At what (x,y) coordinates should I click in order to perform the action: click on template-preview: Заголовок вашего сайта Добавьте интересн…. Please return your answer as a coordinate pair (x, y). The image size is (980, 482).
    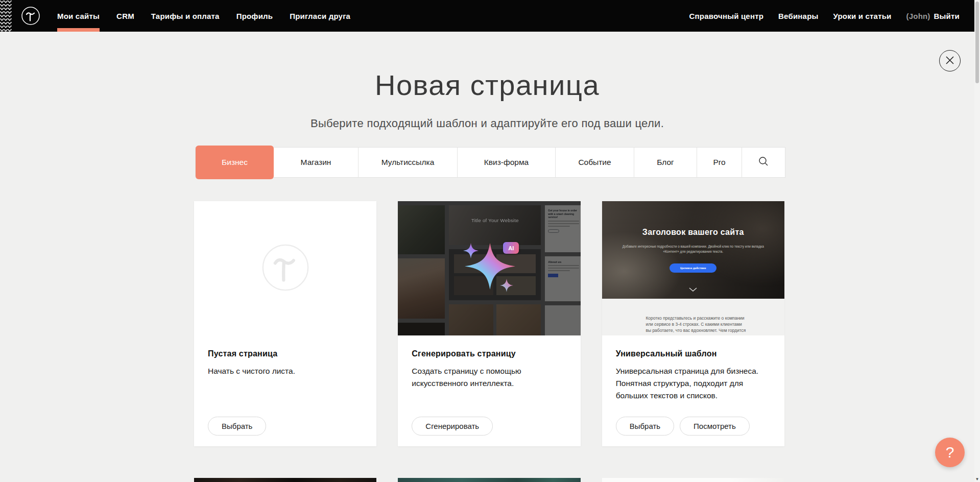
    Looking at the image, I should click on (694, 269).